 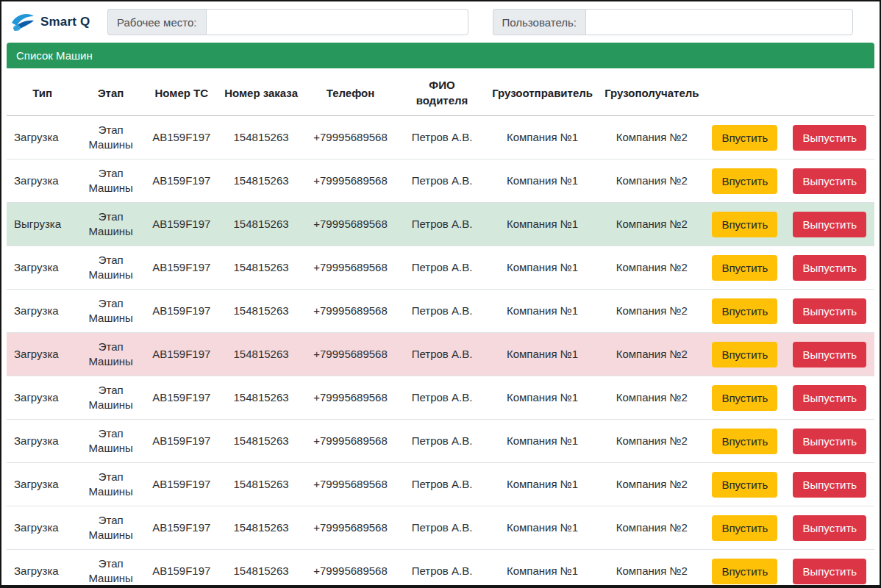 I want to click on workplace-label: Рабочее место:, so click(x=157, y=22).